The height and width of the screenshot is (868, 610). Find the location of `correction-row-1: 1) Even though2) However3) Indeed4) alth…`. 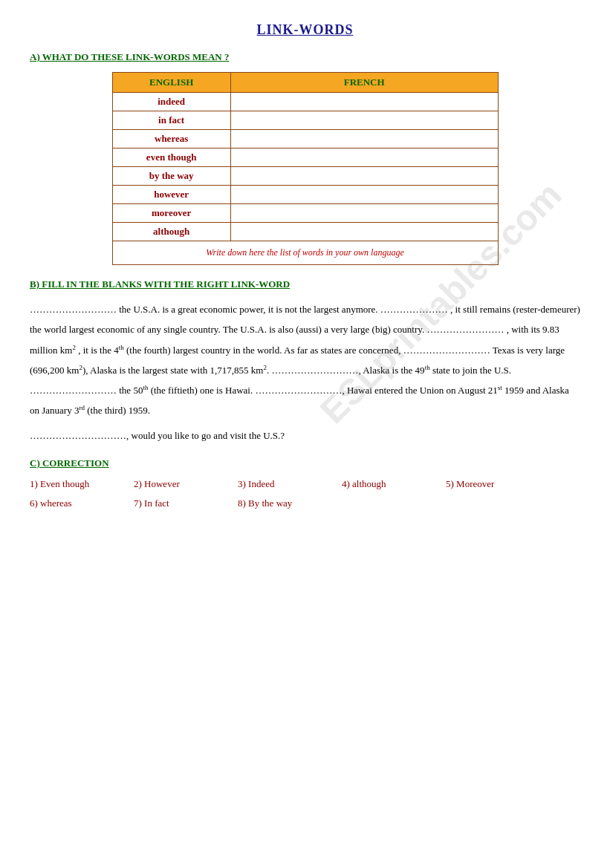

correction-row-1: 1) Even though2) However3) Indeed4) alth… is located at coordinates (305, 484).